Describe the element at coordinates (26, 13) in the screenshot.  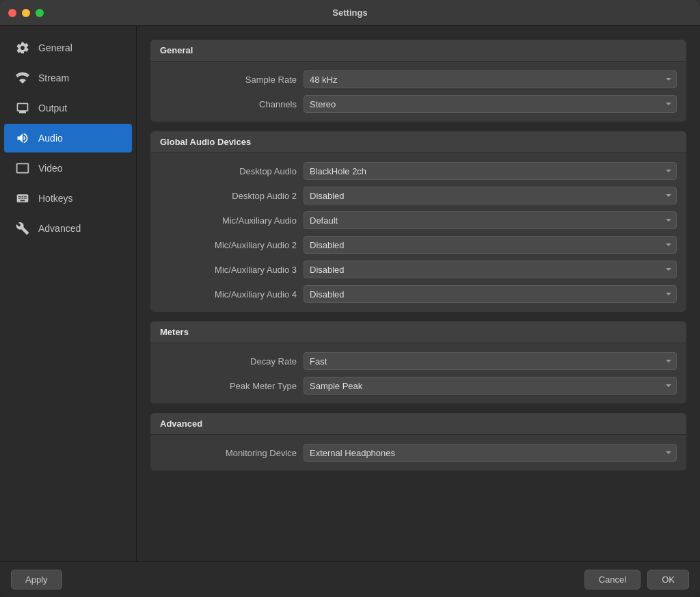
I see `minimize-button` at that location.